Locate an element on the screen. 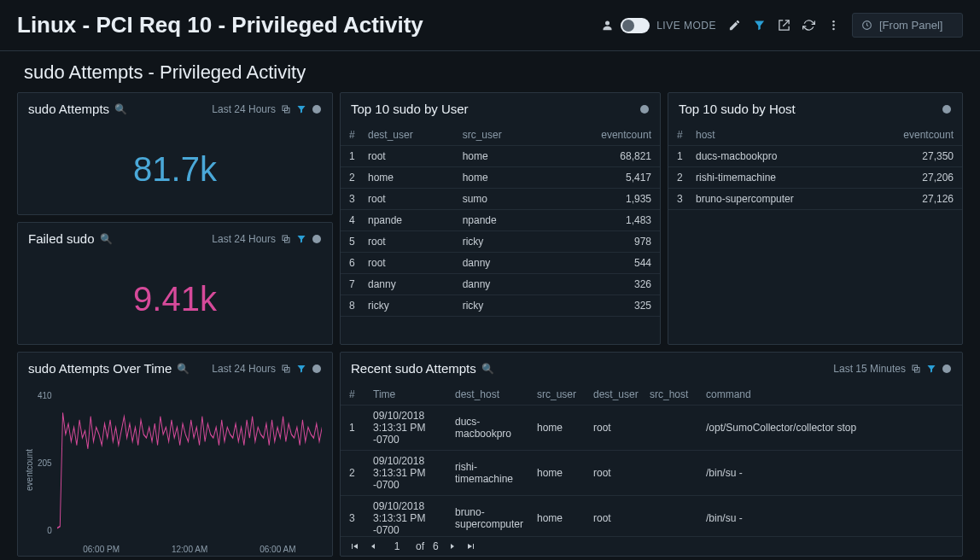 The width and height of the screenshot is (980, 560). page-last-icon is located at coordinates (471, 546).